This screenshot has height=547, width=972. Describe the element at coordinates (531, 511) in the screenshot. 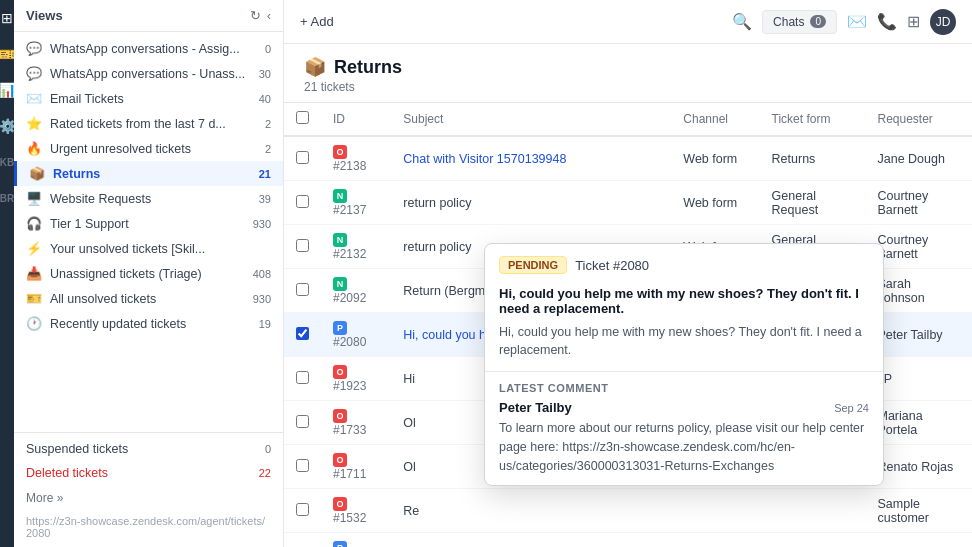

I see `ticket-subject: Re` at that location.